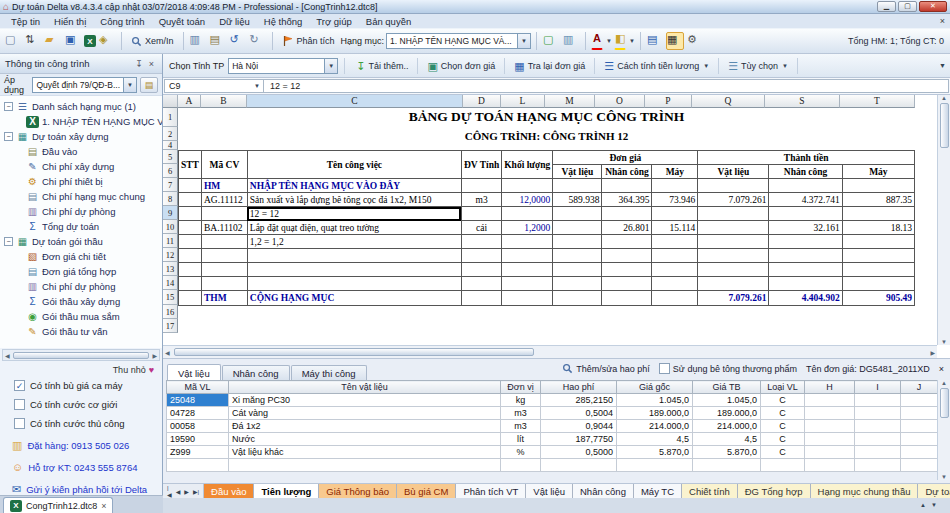  What do you see at coordinates (224, 242) in the screenshot?
I see `cell-B11` at bounding box center [224, 242].